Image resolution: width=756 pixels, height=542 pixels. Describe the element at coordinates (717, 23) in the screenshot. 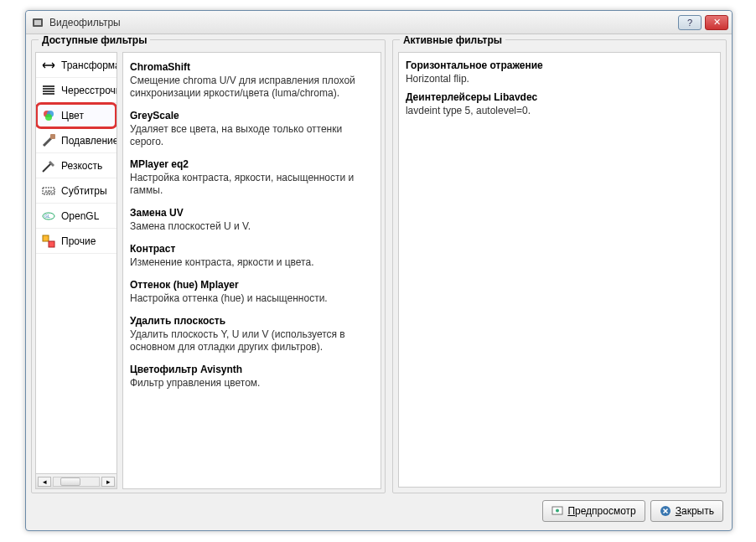

I see `close-window-button: ✕` at that location.